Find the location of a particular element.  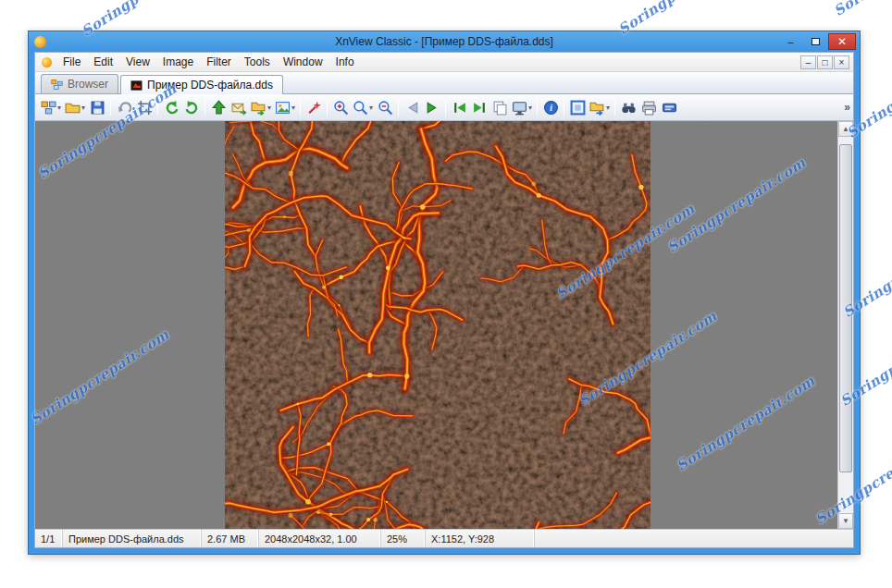

magic-wand-icon is located at coordinates (315, 107).